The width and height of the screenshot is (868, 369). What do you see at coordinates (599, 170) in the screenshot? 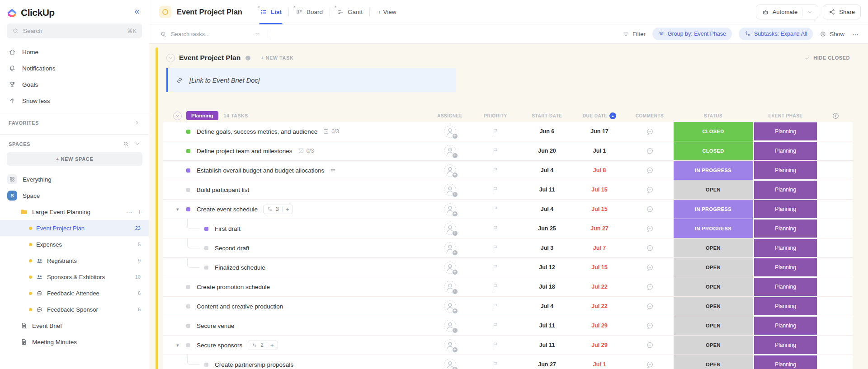
I see `due-date: Jul 8` at bounding box center [599, 170].